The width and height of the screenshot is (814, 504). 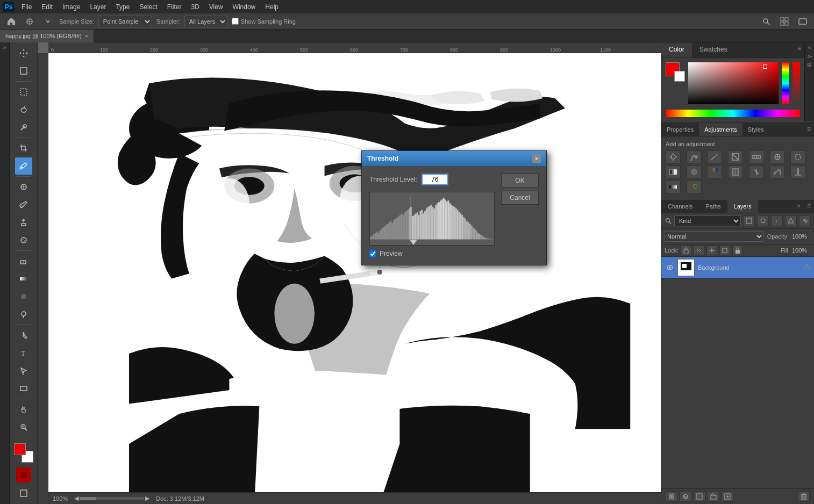 I want to click on delete-layer-btn, so click(x=804, y=496).